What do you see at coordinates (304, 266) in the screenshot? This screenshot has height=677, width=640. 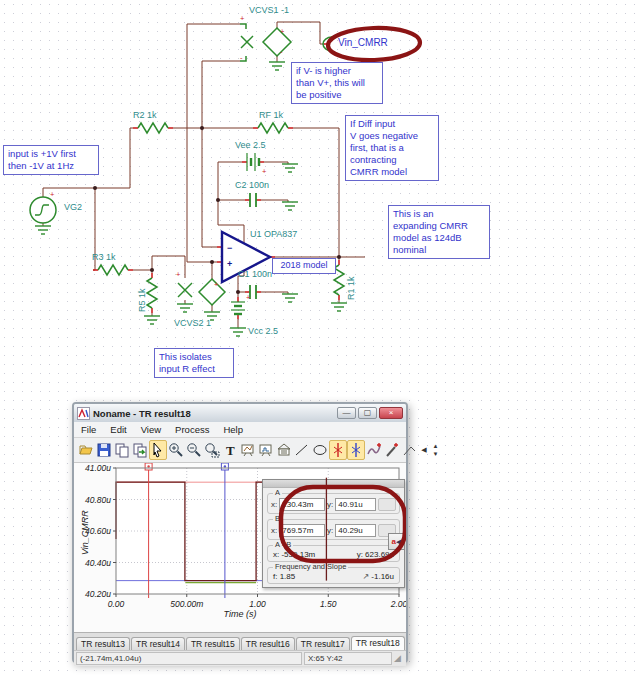 I see `model-tag: 2018 model` at bounding box center [304, 266].